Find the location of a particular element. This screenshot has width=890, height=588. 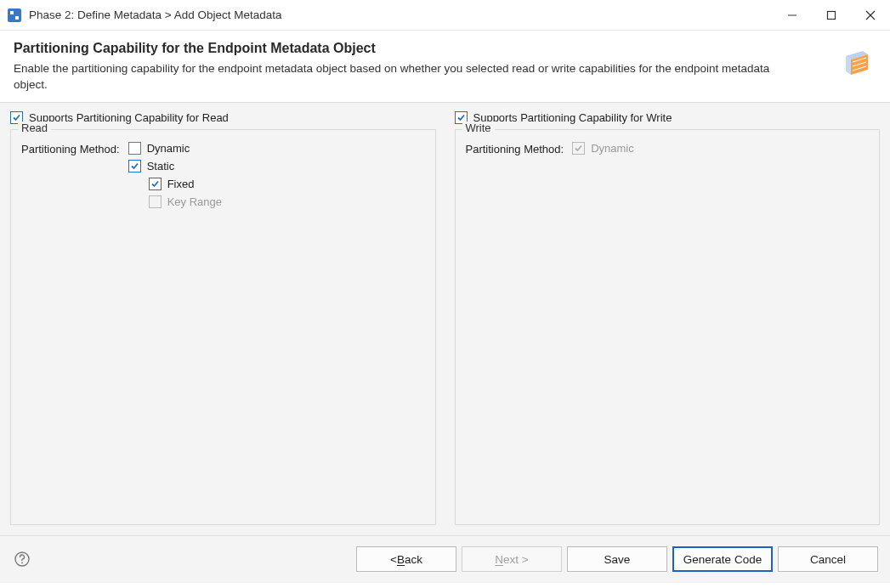

close-button is located at coordinates (870, 15).